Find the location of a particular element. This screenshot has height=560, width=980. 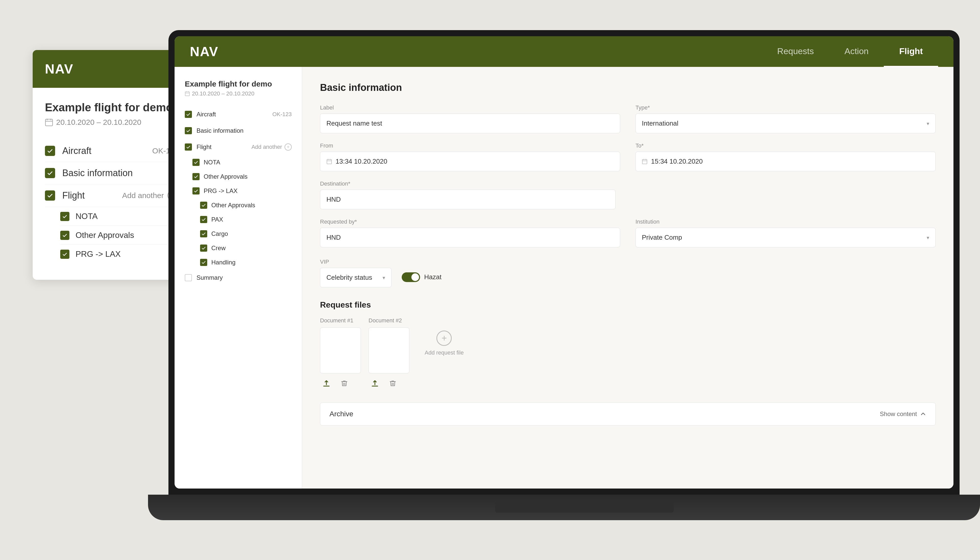

sidebar-item-flight: Flight Add another + is located at coordinates (238, 147).